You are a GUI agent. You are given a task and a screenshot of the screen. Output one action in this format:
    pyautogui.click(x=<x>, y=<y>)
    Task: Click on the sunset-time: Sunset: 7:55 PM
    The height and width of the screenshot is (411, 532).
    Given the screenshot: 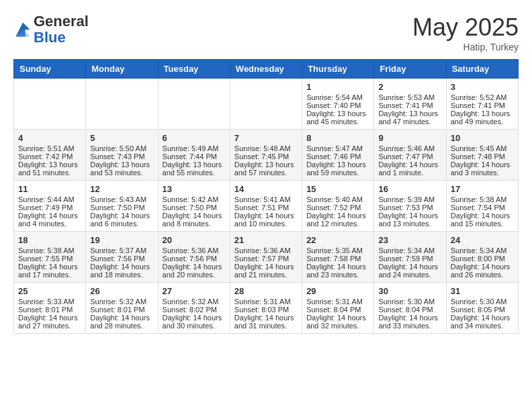 What is the action you would take?
    pyautogui.click(x=46, y=259)
    